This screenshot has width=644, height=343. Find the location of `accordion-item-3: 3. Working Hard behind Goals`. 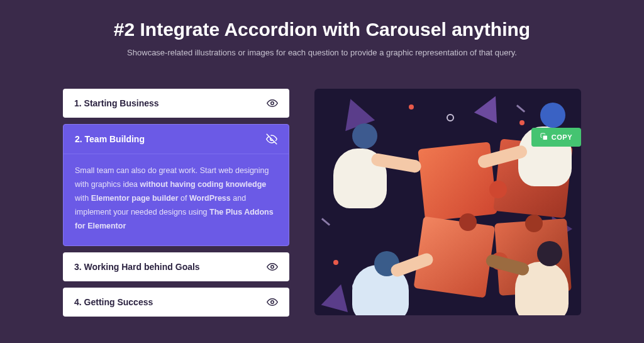

accordion-item-3: 3. Working Hard behind Goals is located at coordinates (176, 267).